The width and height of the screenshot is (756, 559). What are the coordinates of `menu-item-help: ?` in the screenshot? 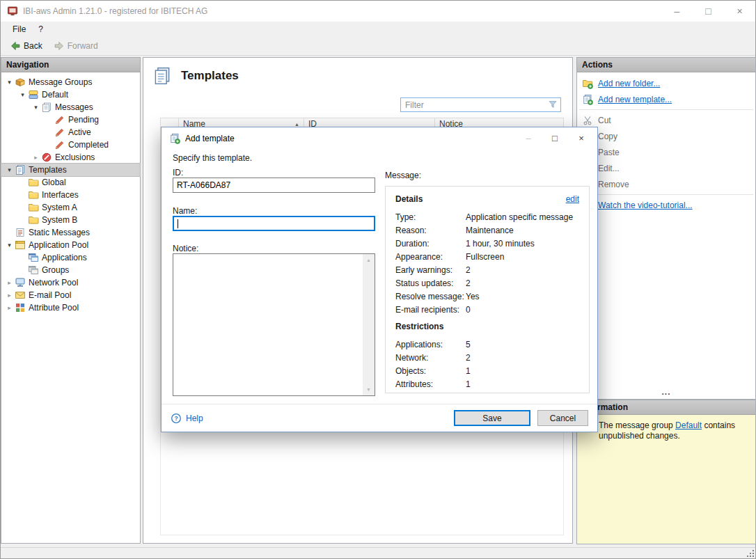 It's located at (40, 29).